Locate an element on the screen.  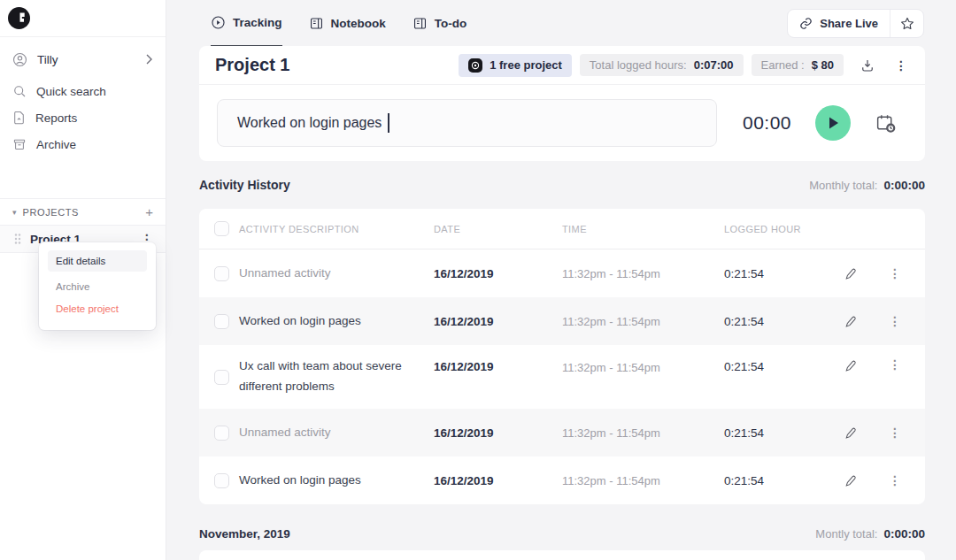
sidebar-item-label: Reports is located at coordinates (57, 119).